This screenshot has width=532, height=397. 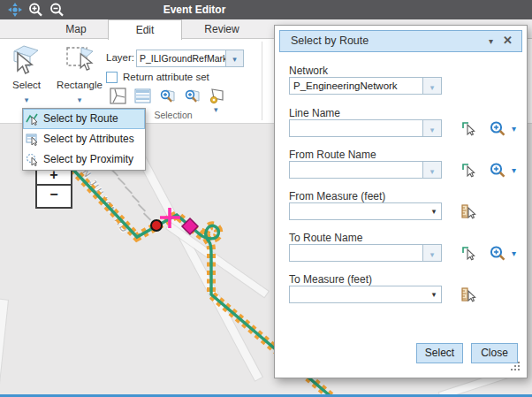 I want to click on to-route-name-zoom-caret-icon: ▾, so click(x=514, y=253).